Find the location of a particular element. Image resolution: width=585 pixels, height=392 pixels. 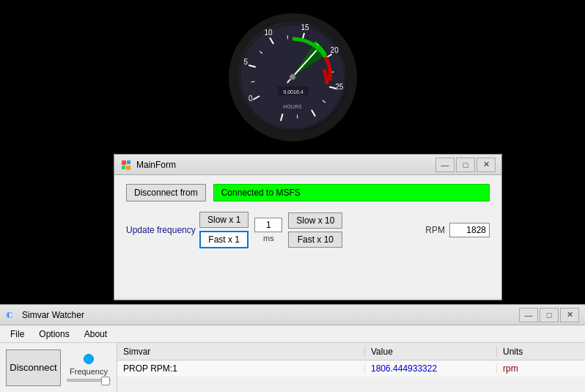

frequency-indicator: Frequency is located at coordinates (89, 368).